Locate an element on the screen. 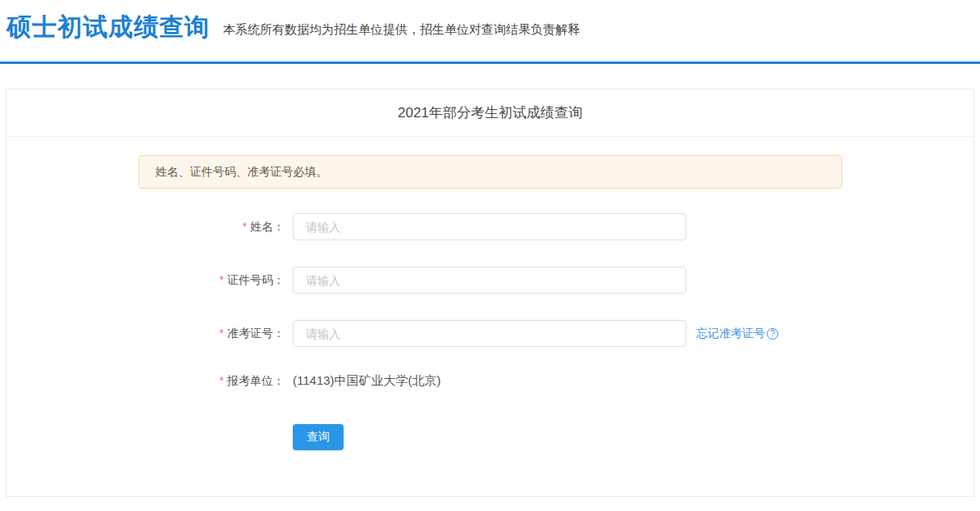 This screenshot has width=980, height=511. target-institution-value: (11413)中国矿业大学(北京) is located at coordinates (367, 381).